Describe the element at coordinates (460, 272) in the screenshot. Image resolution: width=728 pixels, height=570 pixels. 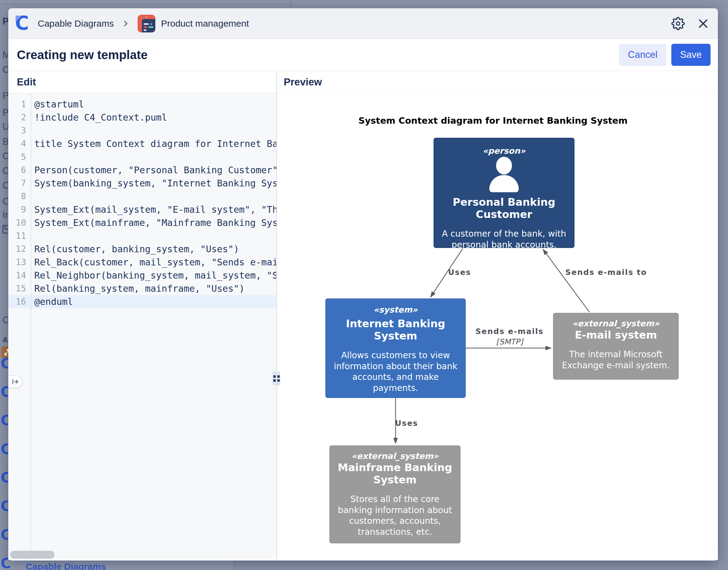
I see `edge-label-uses-top: Uses` at that location.